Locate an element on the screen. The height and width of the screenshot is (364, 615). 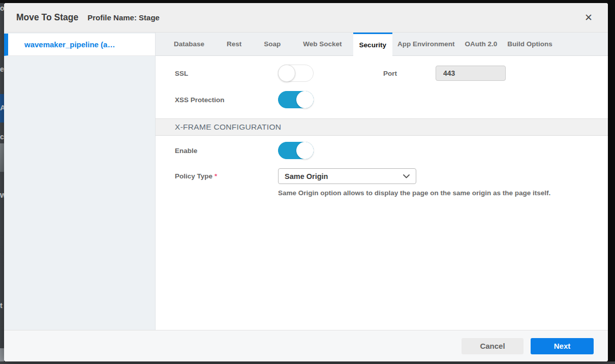
ssl-toggle is located at coordinates (296, 73).